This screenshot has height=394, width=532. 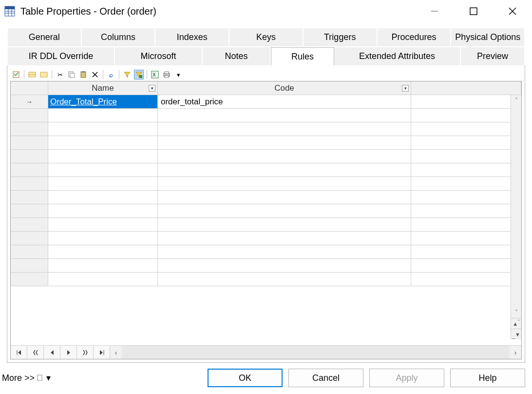 What do you see at coordinates (341, 37) in the screenshot?
I see `tab-triggers: Triggers` at bounding box center [341, 37].